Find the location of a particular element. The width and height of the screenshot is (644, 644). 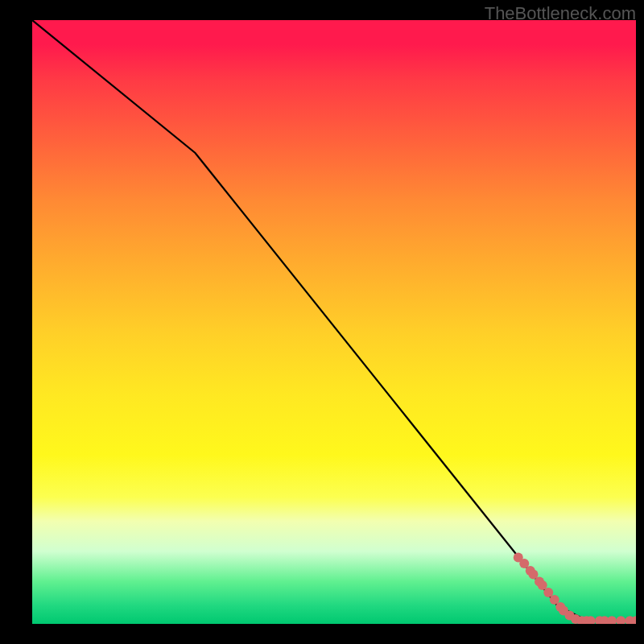

chart-scatter-group is located at coordinates (575, 589).